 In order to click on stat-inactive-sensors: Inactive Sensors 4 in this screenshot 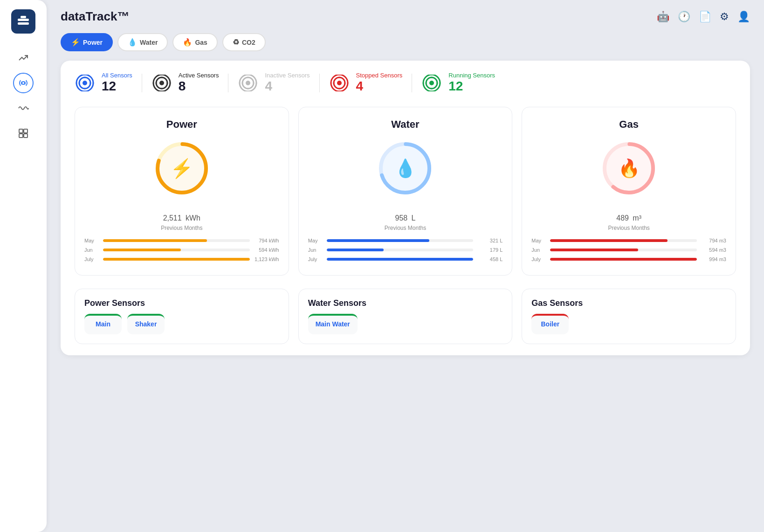, I will do `click(274, 83)`.